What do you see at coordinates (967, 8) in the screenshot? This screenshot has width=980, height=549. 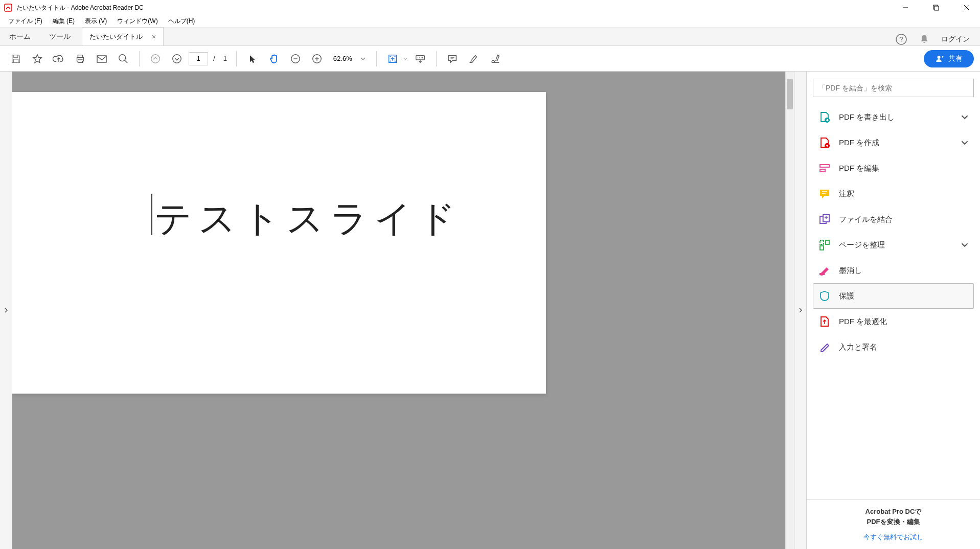 I see `close-button` at bounding box center [967, 8].